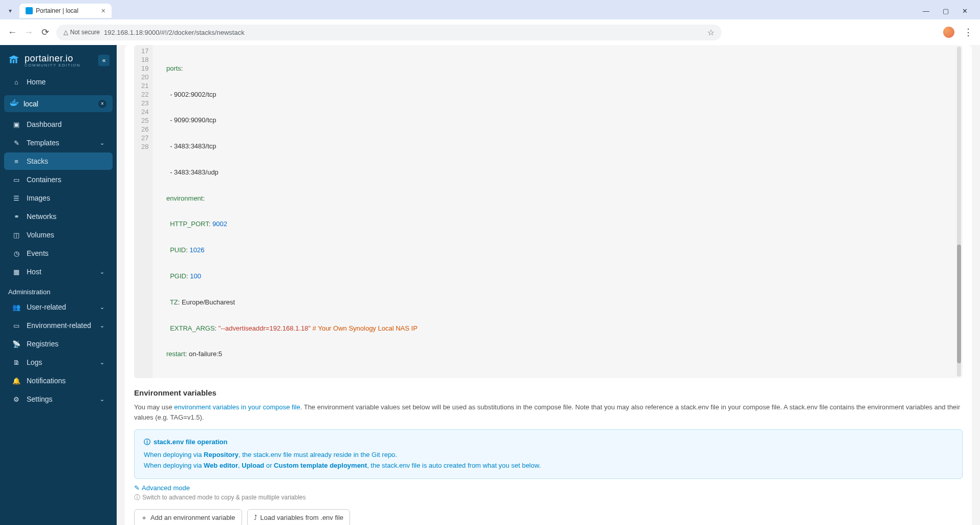 This screenshot has width=980, height=525. Describe the element at coordinates (58, 161) in the screenshot. I see `sidebar-item-stacks: ≡Stacks` at that location.